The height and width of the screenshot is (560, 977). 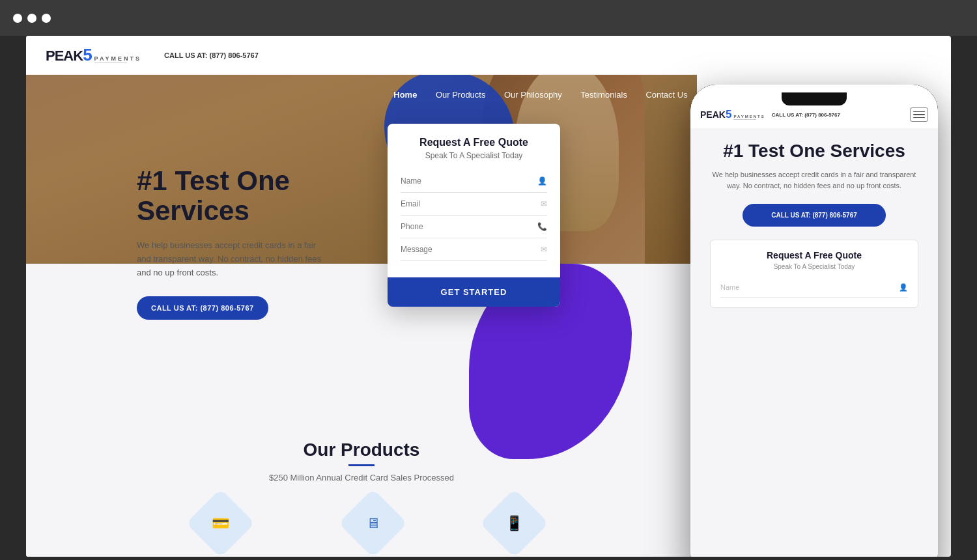 I want to click on phone-form-subtitle: Speak To A Specialist Today, so click(x=814, y=267).